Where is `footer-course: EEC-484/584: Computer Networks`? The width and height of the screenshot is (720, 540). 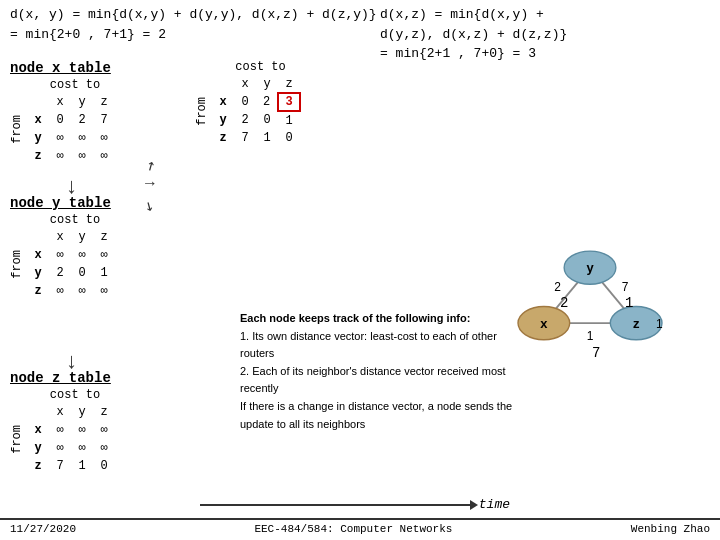
footer-course: EEC-484/584: Computer Networks is located at coordinates (353, 529).